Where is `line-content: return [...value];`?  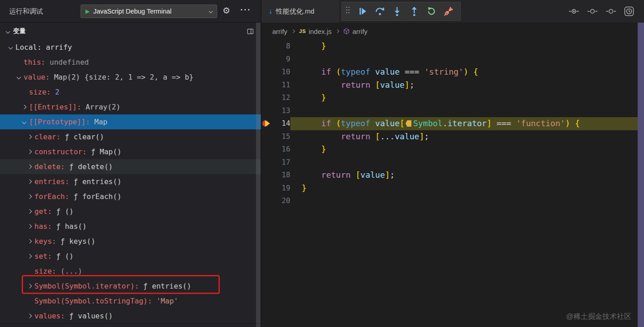 line-content: return [...value]; is located at coordinates (467, 137).